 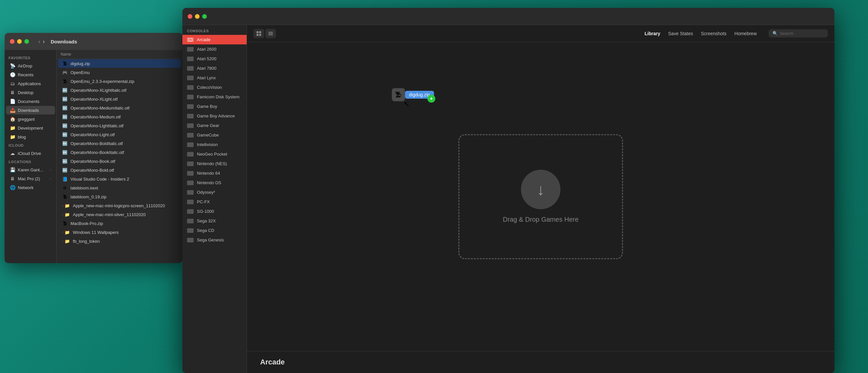 What do you see at coordinates (94, 148) in the screenshot?
I see `finder-window: ‹ › Downloads Favorites 📡 AirDrop 🕐 Rece…` at bounding box center [94, 148].